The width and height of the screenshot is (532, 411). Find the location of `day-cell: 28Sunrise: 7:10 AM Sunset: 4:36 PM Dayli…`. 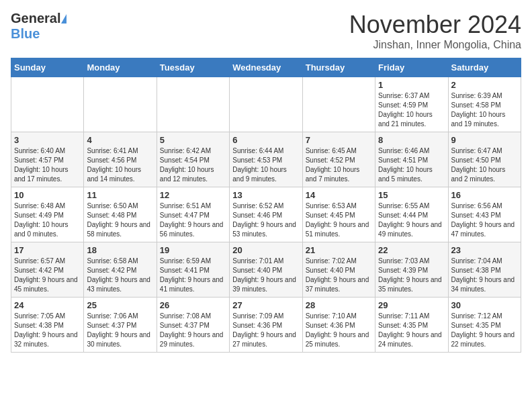

day-cell: 28Sunrise: 7:10 AM Sunset: 4:36 PM Dayli… is located at coordinates (339, 325).